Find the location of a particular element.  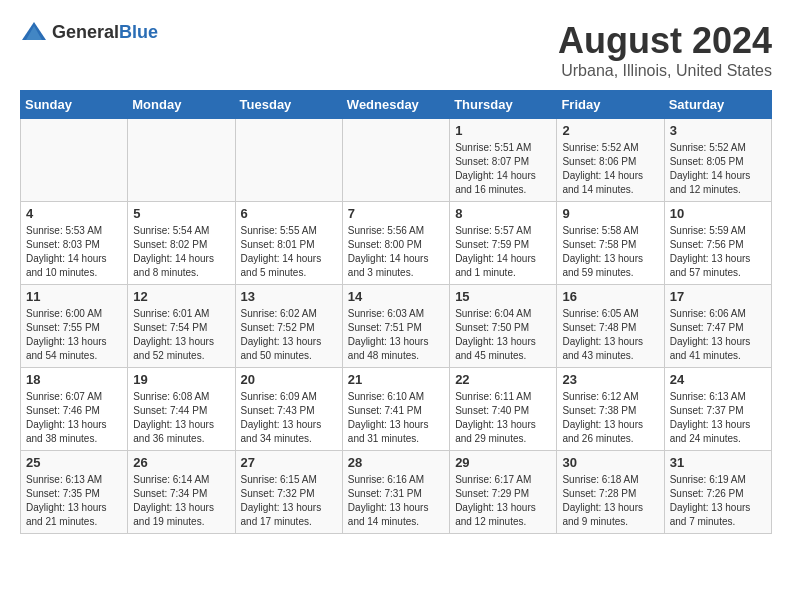

day-number: 22 is located at coordinates (503, 380).